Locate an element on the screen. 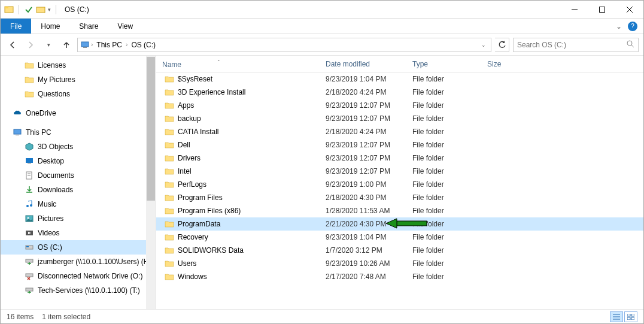 This screenshot has height=324, width=644. column-date: Date modified is located at coordinates (364, 64).